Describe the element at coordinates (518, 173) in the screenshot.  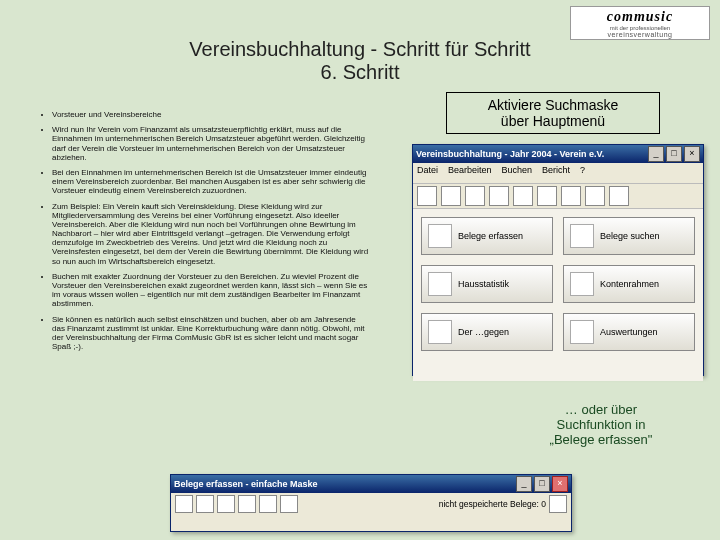
I see `menu-buchen: Buchen` at that location.